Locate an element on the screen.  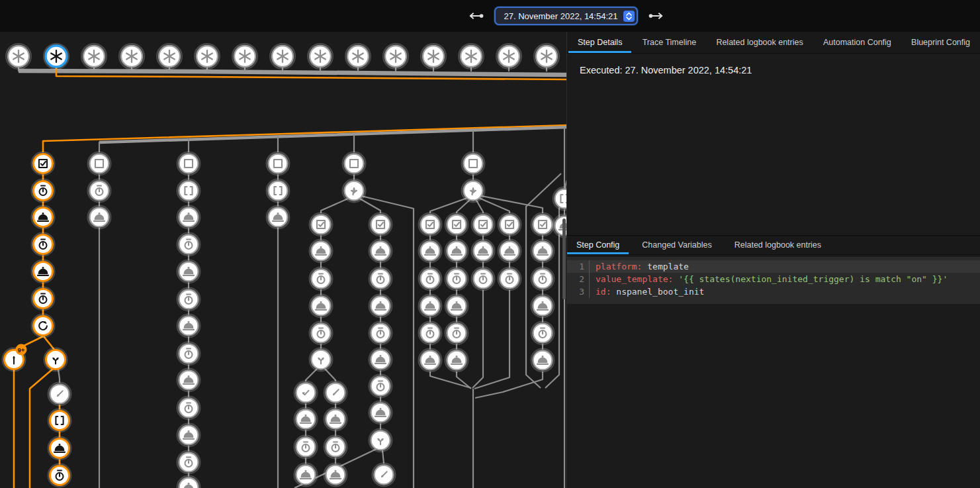
tab-trace-timeline: Trace Timeline is located at coordinates (670, 42).